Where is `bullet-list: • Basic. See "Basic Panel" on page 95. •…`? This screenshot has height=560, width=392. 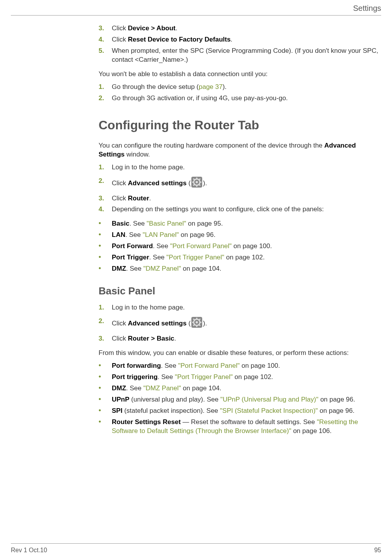 bullet-list: • Basic. See "Basic Panel" on page 95. •… is located at coordinates (239, 246).